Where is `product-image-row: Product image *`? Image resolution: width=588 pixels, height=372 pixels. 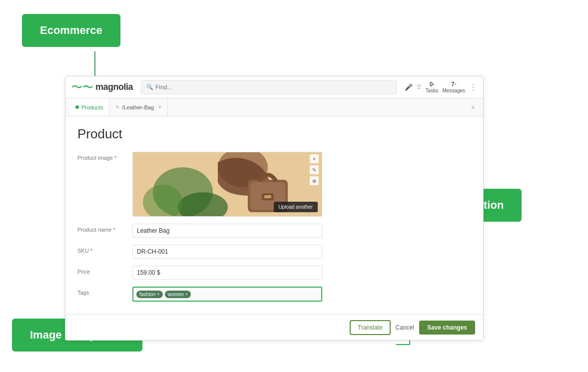 product-image-row: Product image * is located at coordinates (274, 184).